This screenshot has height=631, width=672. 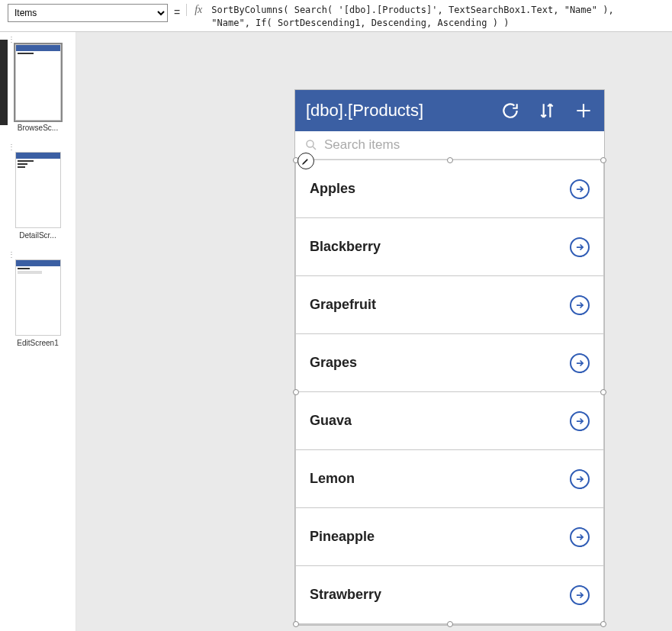 What do you see at coordinates (38, 84) in the screenshot?
I see `screen-thumb-browse: ⋮ BrowseSc...` at bounding box center [38, 84].